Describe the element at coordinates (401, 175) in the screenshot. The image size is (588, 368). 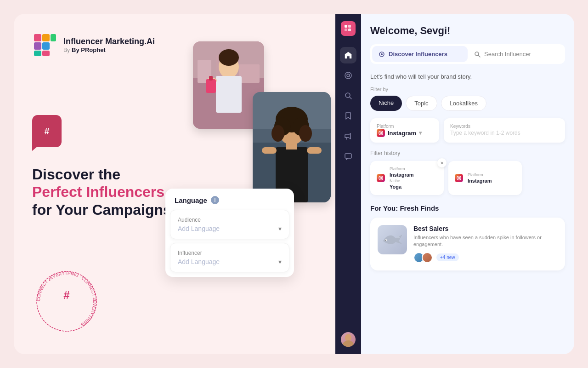
I see `h1-platform-value: Instagram` at that location.